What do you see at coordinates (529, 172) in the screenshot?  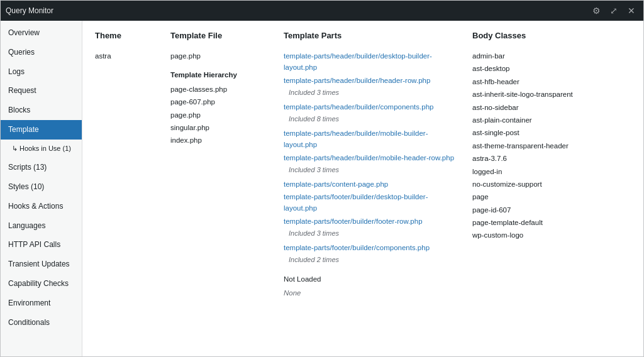 I see `body-class-item: logged-in` at bounding box center [529, 172].